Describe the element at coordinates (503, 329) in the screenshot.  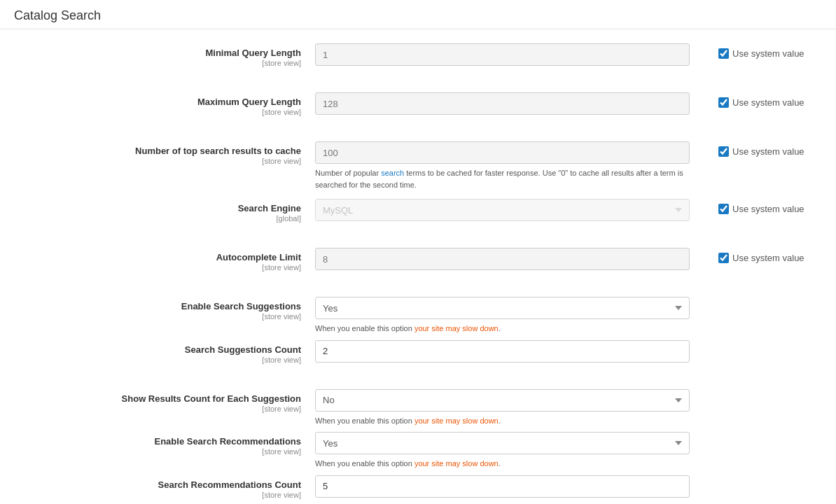
I see `note-enable-search-suggestions: When you enable this option your site ma…` at that location.